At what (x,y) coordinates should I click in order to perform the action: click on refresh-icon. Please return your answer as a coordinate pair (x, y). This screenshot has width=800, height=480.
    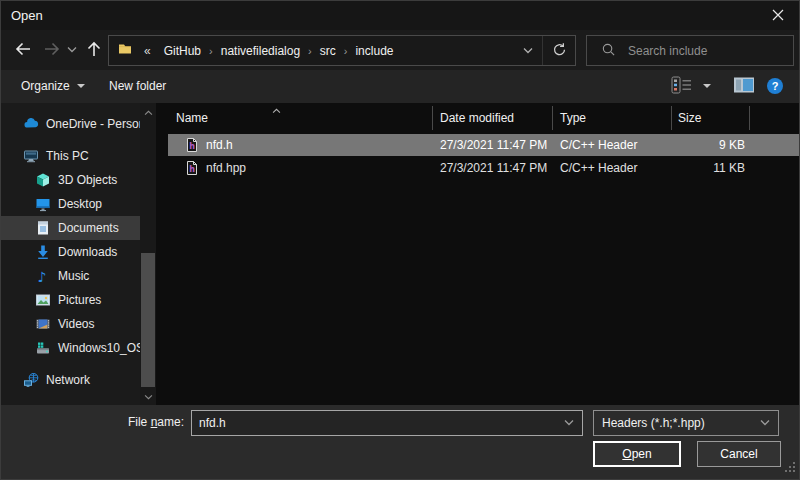
    Looking at the image, I should click on (560, 51).